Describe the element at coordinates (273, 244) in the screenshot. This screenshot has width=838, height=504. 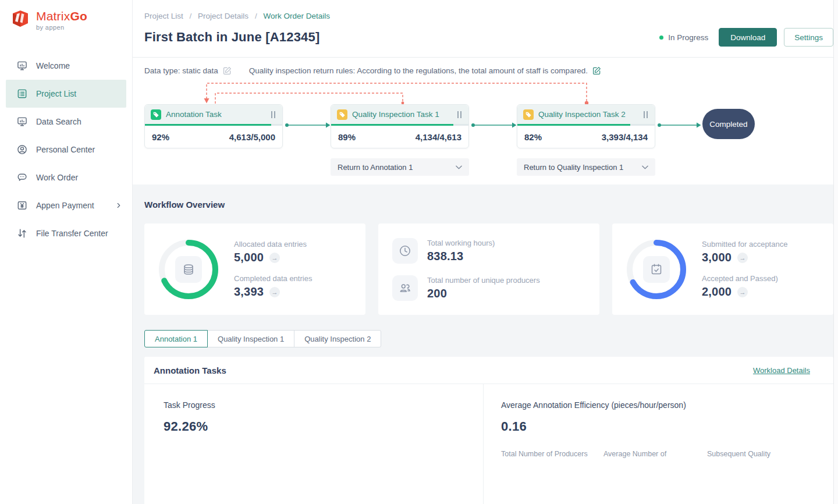
I see `stat-label: Allocated data entries` at that location.